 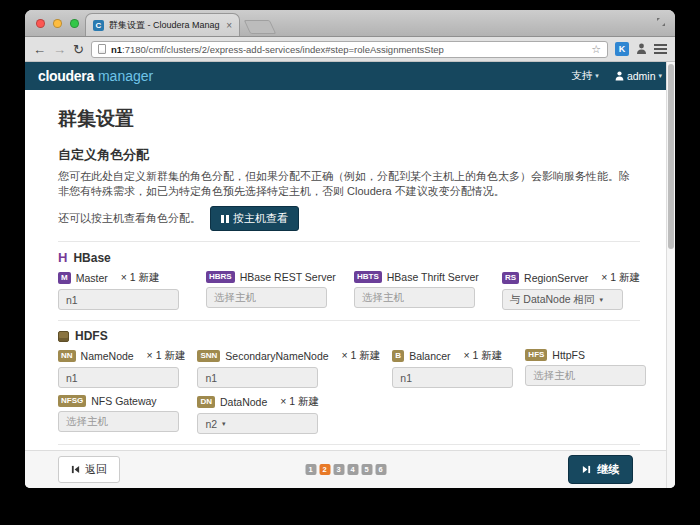 What do you see at coordinates (596, 50) in the screenshot?
I see `bookmark-star-icon: ☆` at bounding box center [596, 50].